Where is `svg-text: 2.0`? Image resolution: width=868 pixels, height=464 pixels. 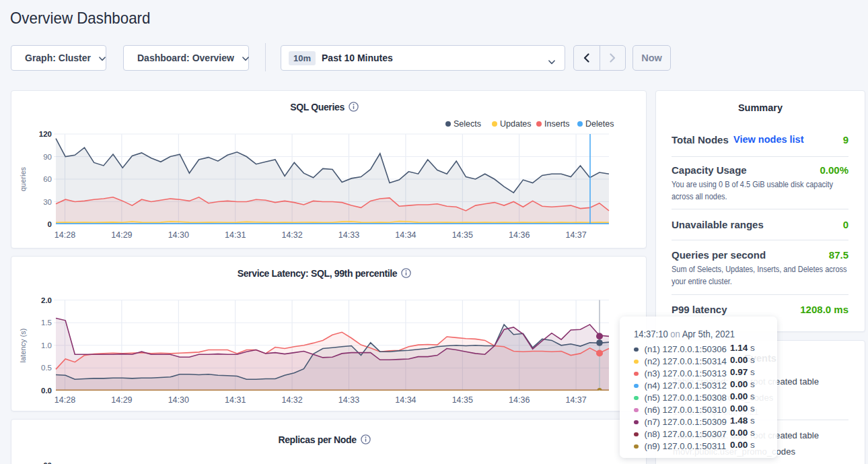
svg-text: 2.0 is located at coordinates (46, 300).